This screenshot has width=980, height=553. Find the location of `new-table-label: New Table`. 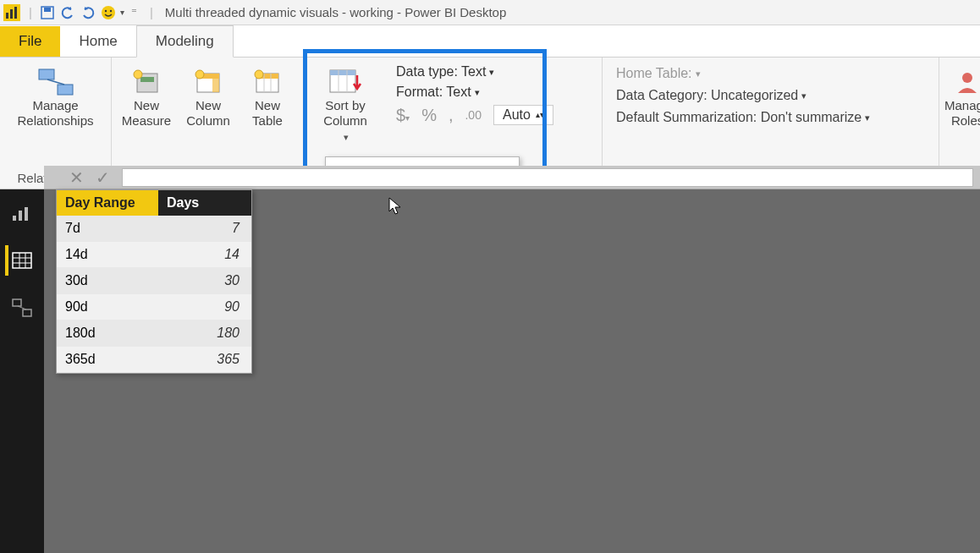

new-table-label: New Table is located at coordinates (267, 113).